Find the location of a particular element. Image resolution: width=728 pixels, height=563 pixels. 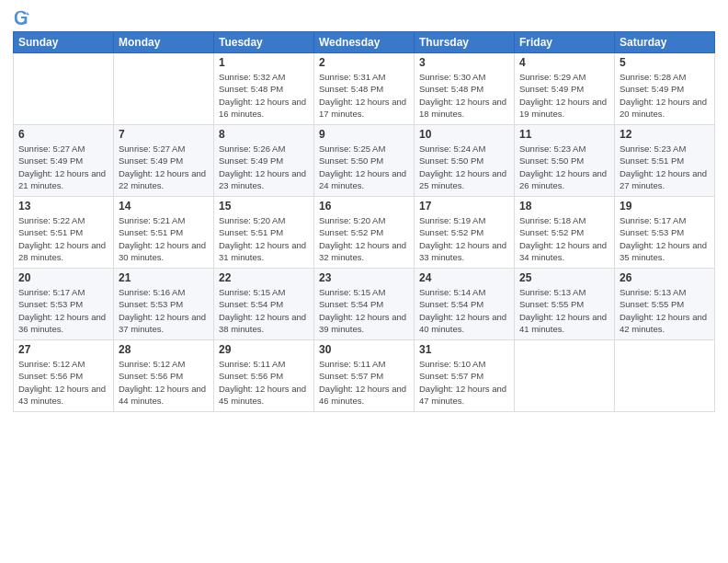

calendar-cell: 26Sunrise: 5:13 AM Sunset: 5:55 PM Dayli… is located at coordinates (665, 304).